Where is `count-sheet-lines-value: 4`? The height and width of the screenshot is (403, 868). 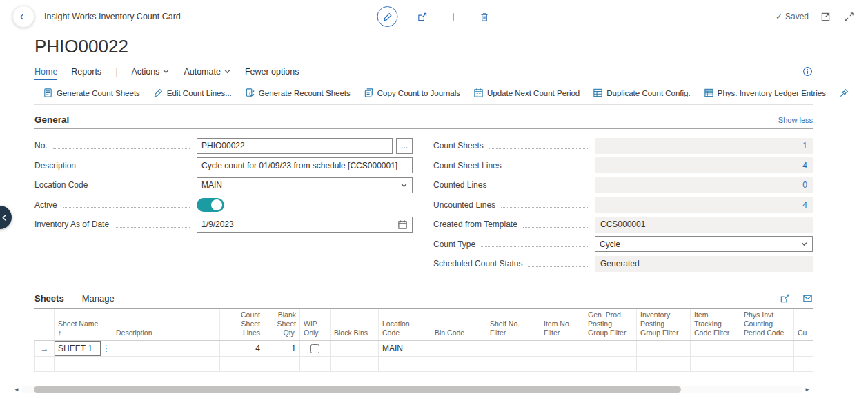 count-sheet-lines-value: 4 is located at coordinates (704, 166).